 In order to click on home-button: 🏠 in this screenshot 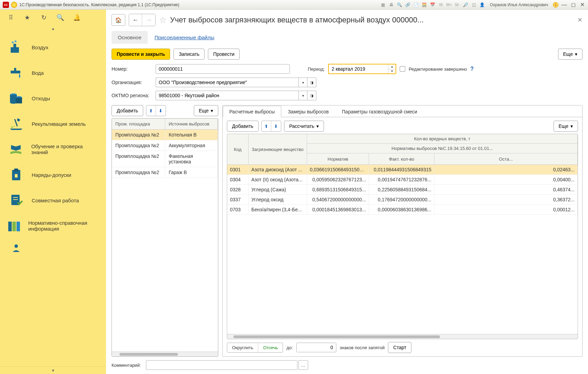, I will do `click(118, 20)`.